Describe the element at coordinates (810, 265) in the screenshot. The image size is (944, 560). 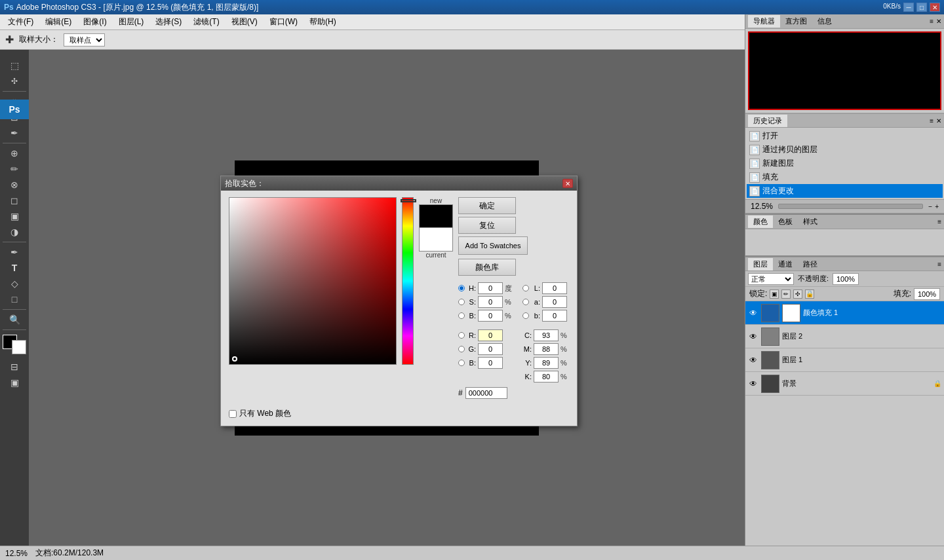
I see `tab-paths: 路径` at that location.